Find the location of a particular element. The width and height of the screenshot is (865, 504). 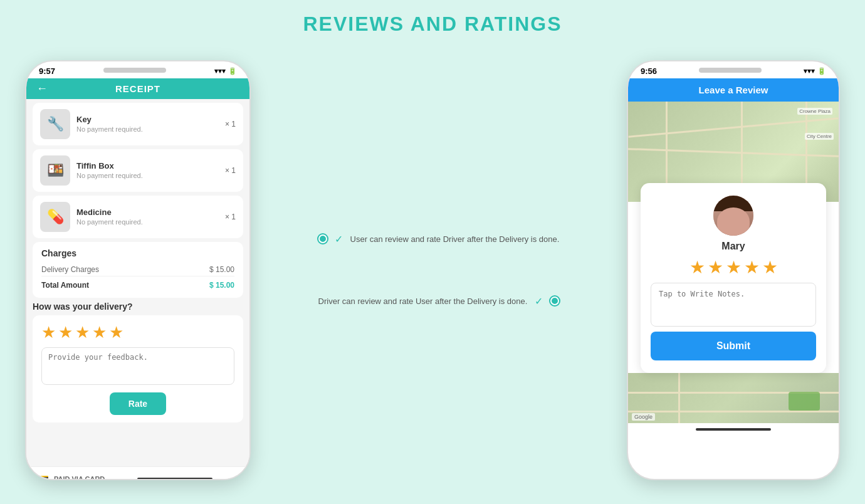

left-status-bar: 9:57 ▾▾▾ 🔋 is located at coordinates (138, 70).